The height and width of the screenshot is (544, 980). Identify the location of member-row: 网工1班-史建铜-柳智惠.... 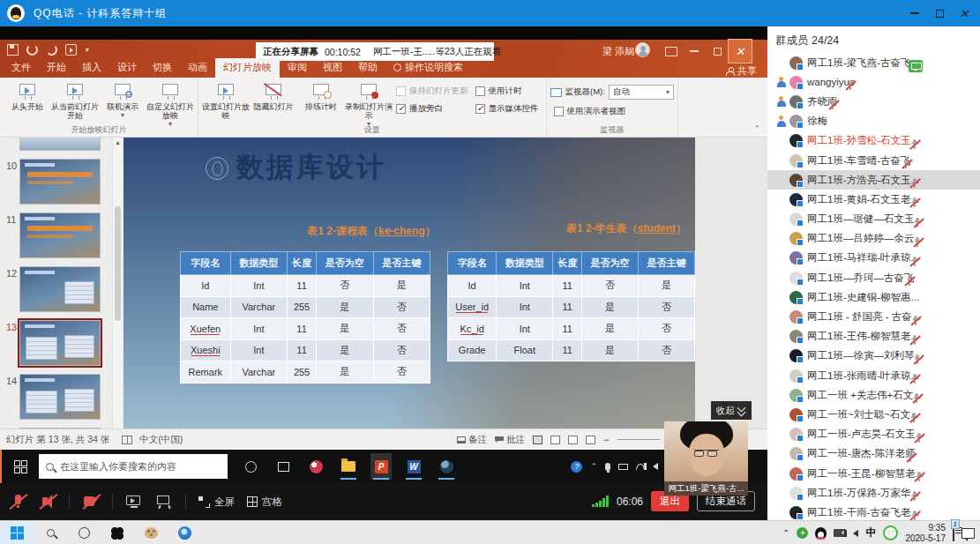
(873, 297).